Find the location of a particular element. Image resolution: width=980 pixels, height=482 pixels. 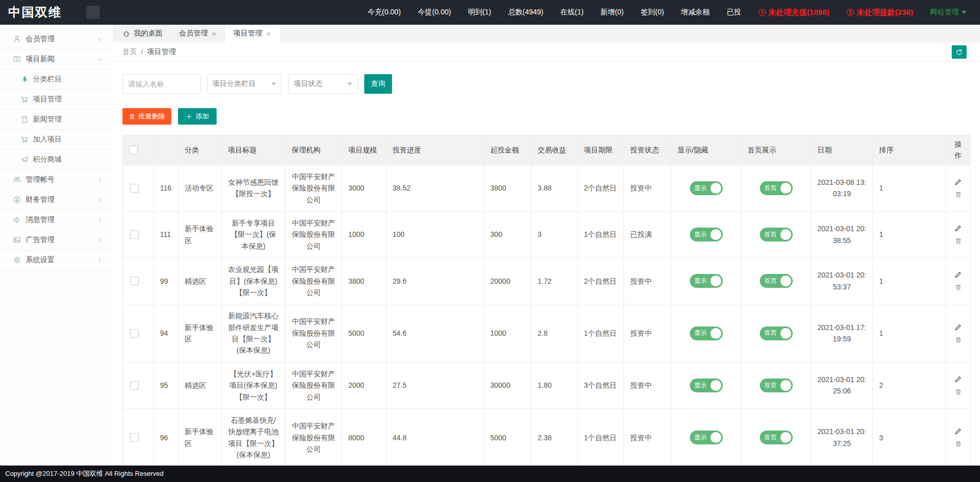

category-select-value: 项目分类栏目 is located at coordinates (234, 84).